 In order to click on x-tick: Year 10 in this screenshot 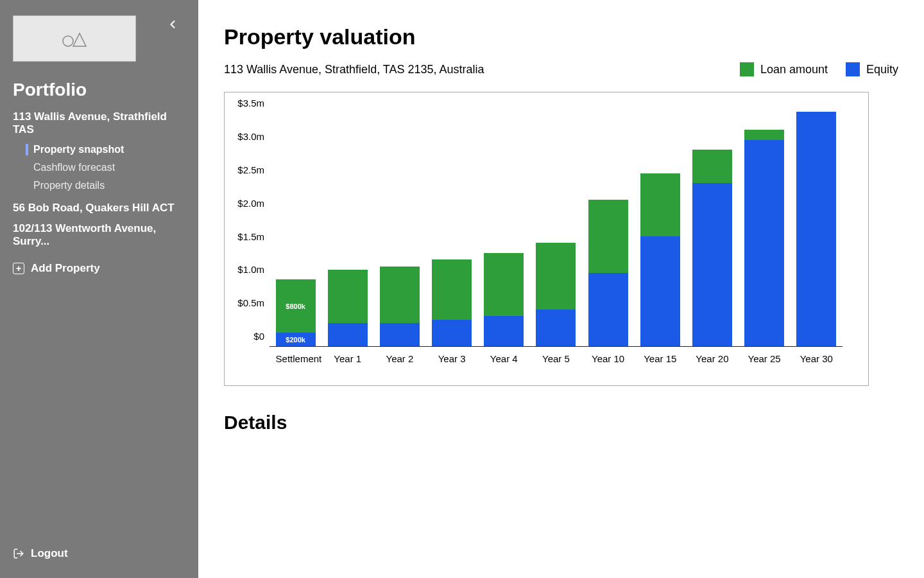, I will do `click(608, 363)`.